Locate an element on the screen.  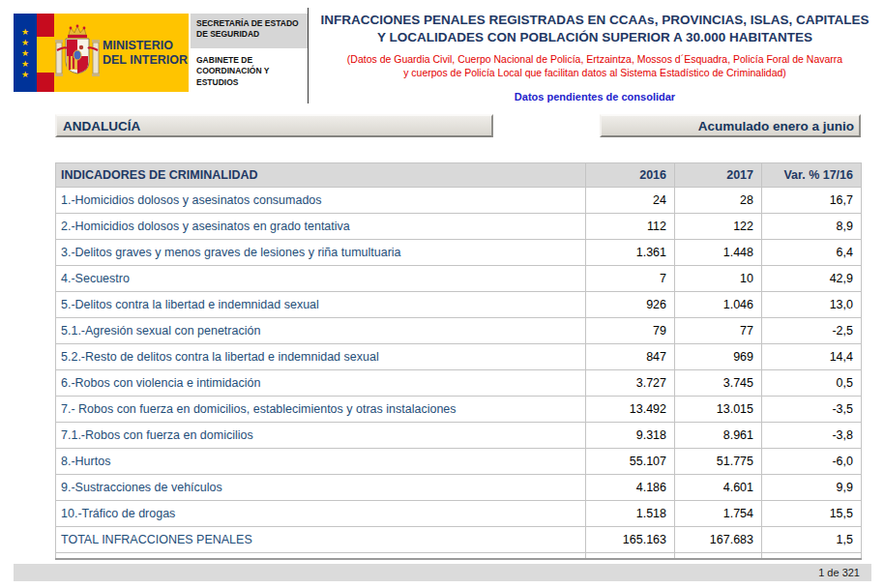
value-2017: 1.754 is located at coordinates (719, 514).